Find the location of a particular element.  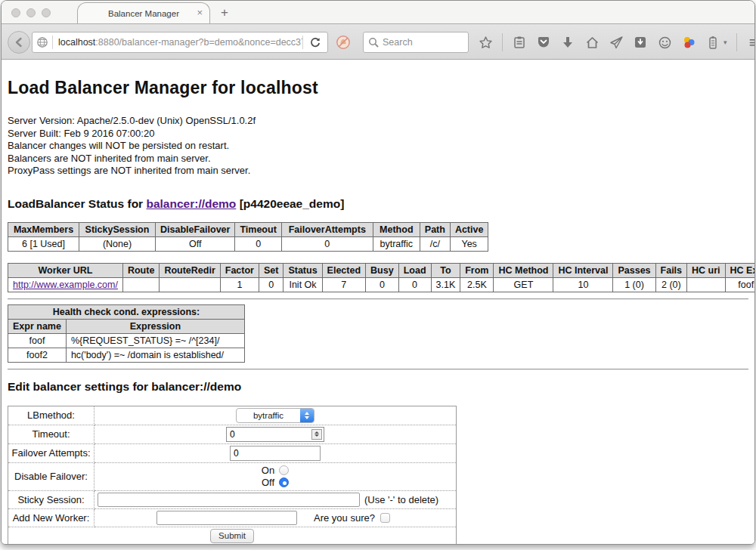

table-cell: %{REQUEST_STATUS} =~ /^[234]/ is located at coordinates (155, 340).